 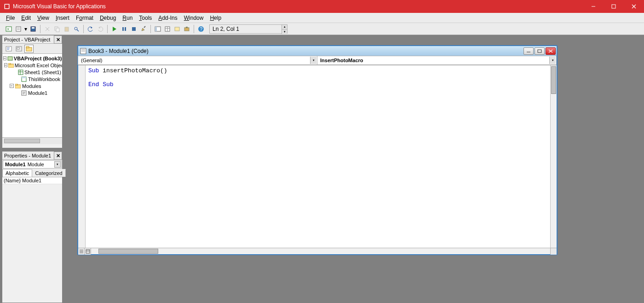 What do you see at coordinates (26, 18) in the screenshot?
I see `menu-edit: Edit` at bounding box center [26, 18].